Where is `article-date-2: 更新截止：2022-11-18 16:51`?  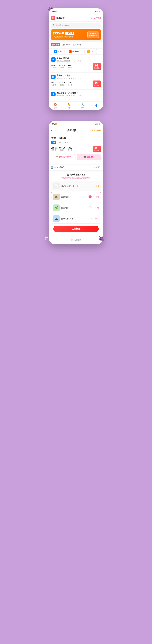
article-date-2: 更新截止：2022-11-18 16:51 is located at coordinates (67, 78).